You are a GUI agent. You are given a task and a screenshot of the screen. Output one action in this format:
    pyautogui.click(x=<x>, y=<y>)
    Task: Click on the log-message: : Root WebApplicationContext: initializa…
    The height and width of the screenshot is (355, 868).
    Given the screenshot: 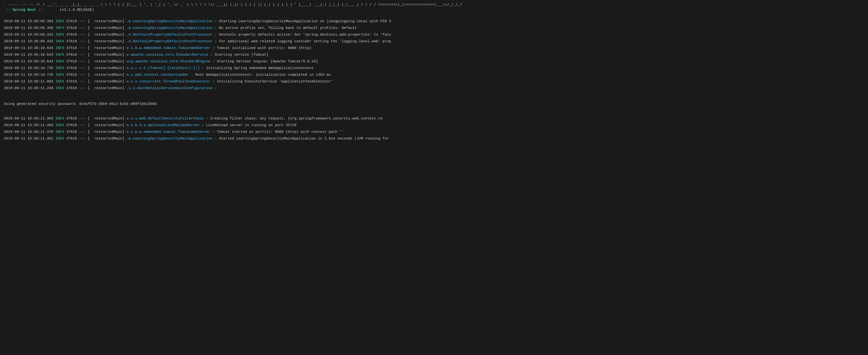 What is the action you would take?
    pyautogui.click(x=261, y=75)
    